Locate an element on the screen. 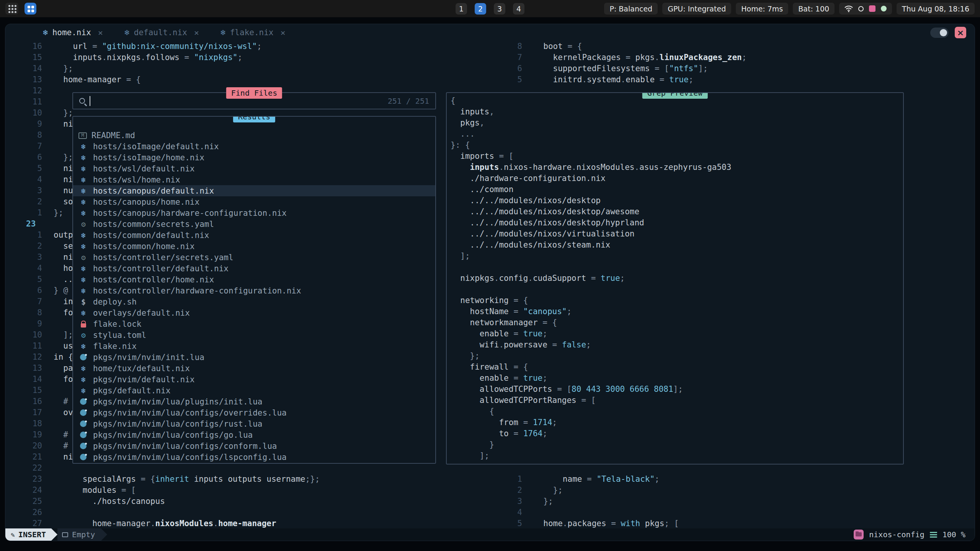  result-row: pkgs/nvim/nvim/lua/configs/lspconfig.lua is located at coordinates (254, 457).